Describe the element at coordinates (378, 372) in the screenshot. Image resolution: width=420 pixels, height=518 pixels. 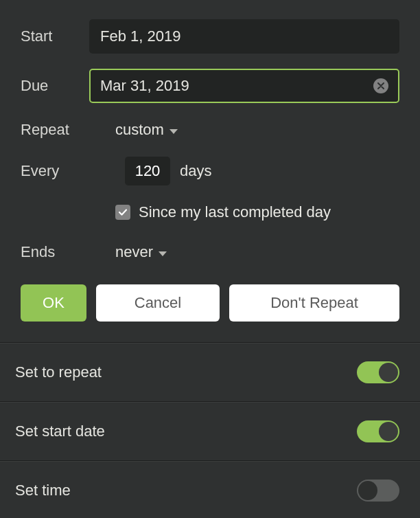
I see `set-to-repeat-toggle` at that location.